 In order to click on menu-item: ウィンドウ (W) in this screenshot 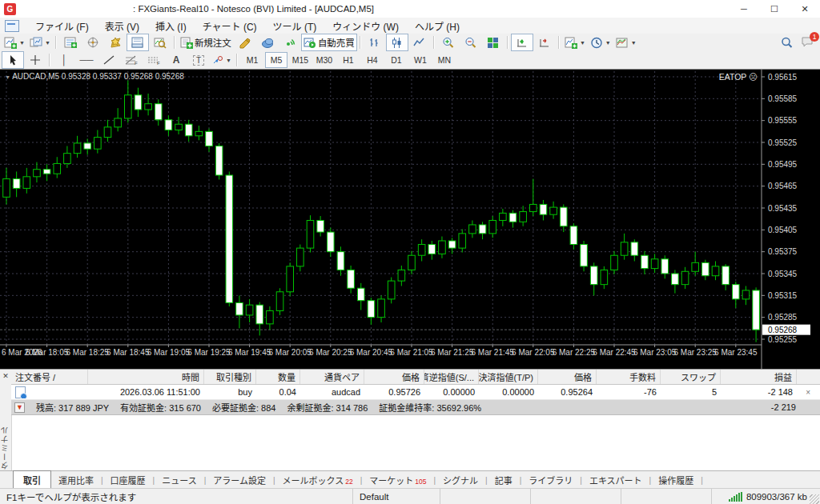, I will do `click(365, 26)`.